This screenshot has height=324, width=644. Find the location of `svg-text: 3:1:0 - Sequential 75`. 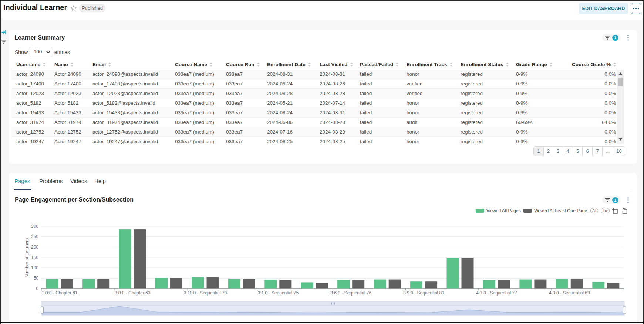

svg-text: 3:1:0 - Sequential 75 is located at coordinates (278, 293).